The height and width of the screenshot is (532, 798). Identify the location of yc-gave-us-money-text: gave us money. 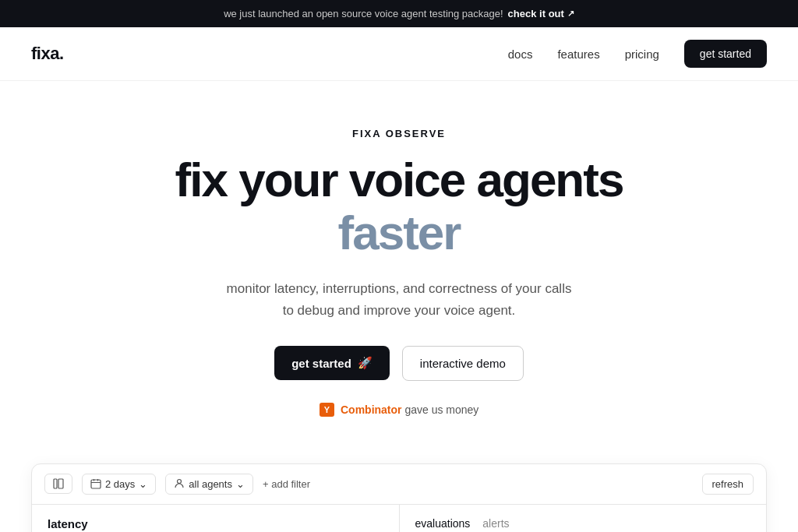
(441, 410).